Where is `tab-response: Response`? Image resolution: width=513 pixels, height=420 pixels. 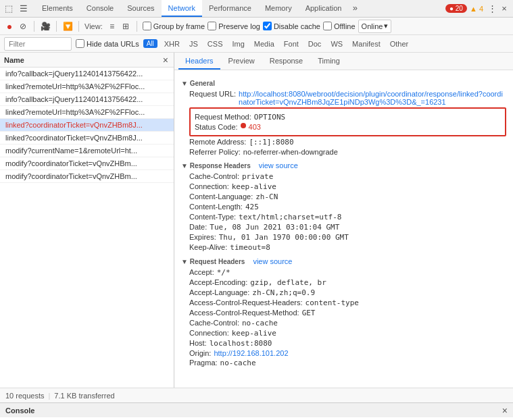
tab-response: Response is located at coordinates (287, 61).